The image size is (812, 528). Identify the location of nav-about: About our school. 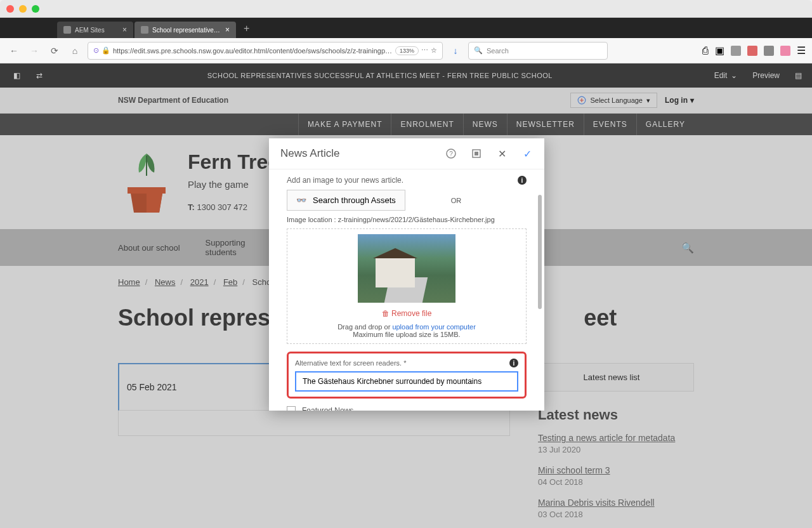
(149, 248).